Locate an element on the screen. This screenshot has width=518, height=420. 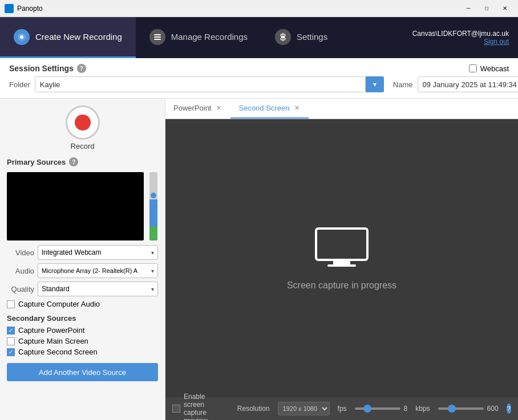
enable-preview-label: Enable screen capture preview is located at coordinates (203, 406).